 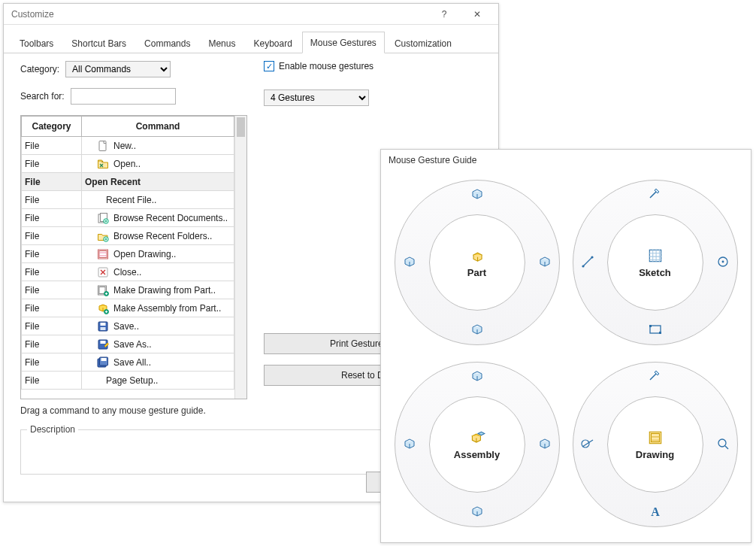 I want to click on help-button: ?, so click(x=444, y=14).